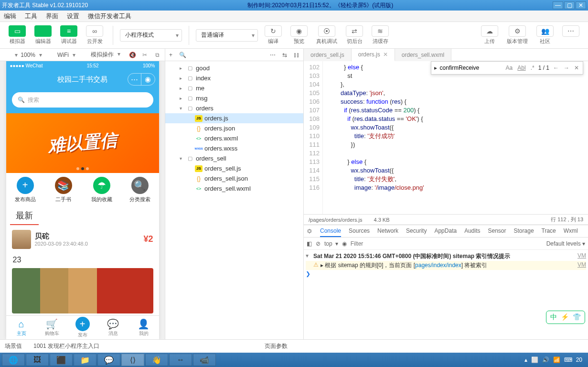 This screenshot has height=367, width=588. What do you see at coordinates (234, 88) in the screenshot?
I see `tree-me: ▸▢me` at bounding box center [234, 88].